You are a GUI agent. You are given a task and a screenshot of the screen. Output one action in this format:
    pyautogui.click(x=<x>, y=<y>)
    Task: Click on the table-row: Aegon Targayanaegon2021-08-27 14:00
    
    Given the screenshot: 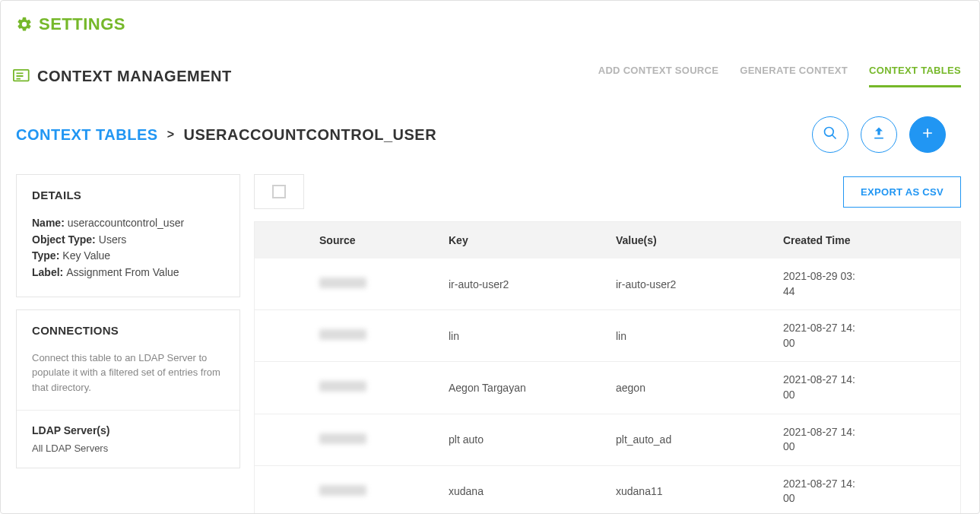 What is the action you would take?
    pyautogui.click(x=607, y=387)
    